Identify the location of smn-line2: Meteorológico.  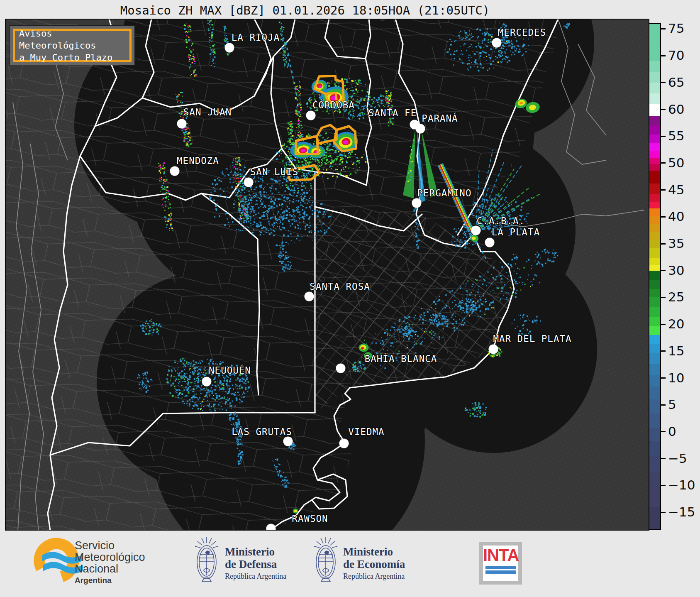
(110, 557).